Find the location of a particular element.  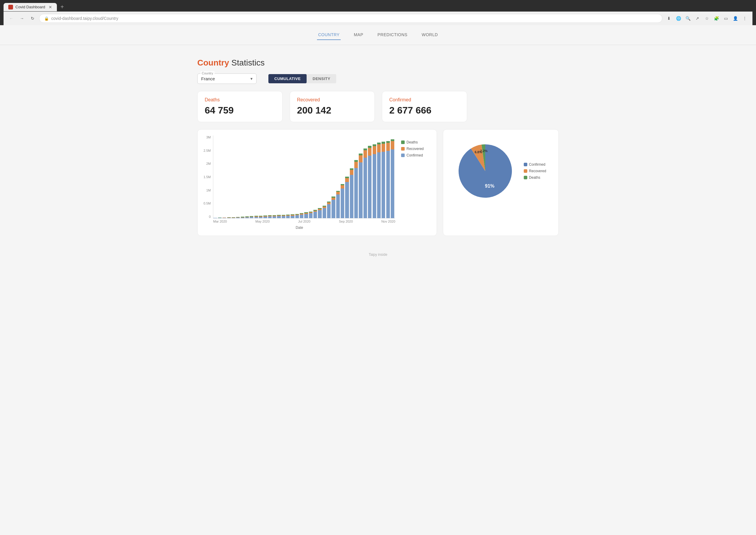

cumulative-toggle: CUMULATIVE is located at coordinates (287, 79).